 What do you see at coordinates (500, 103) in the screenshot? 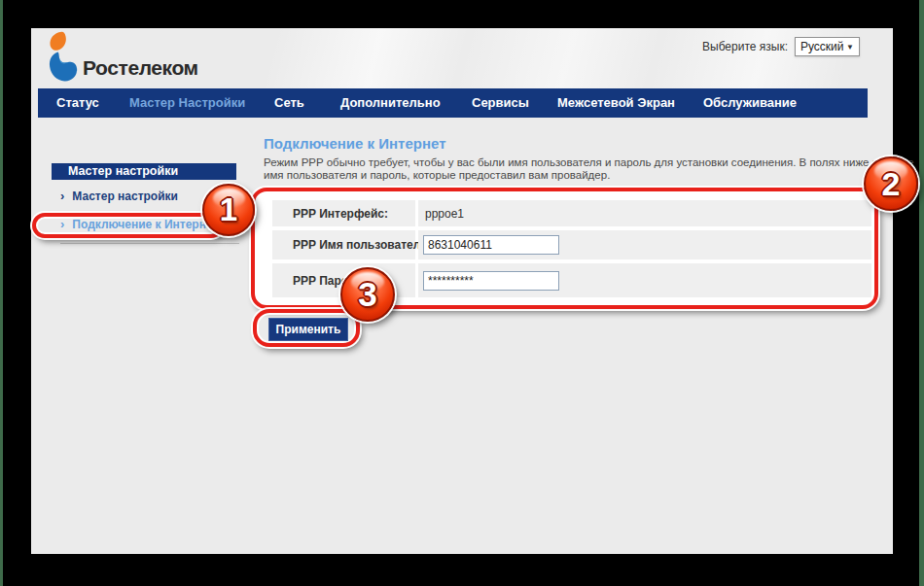
I see `nav-item-services: Сервисы` at bounding box center [500, 103].